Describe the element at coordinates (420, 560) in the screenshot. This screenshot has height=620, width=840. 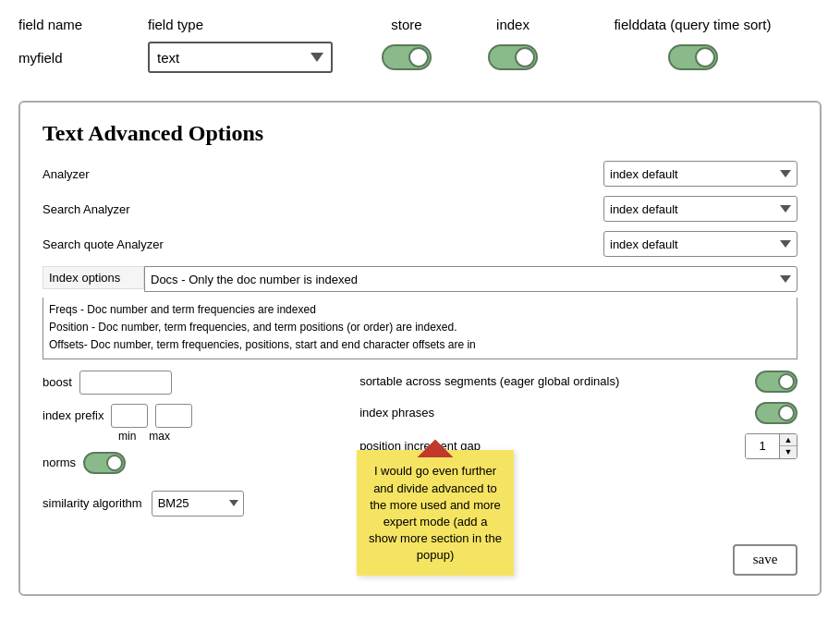
I see `bottom-section: I would go even further and divide advan…` at that location.